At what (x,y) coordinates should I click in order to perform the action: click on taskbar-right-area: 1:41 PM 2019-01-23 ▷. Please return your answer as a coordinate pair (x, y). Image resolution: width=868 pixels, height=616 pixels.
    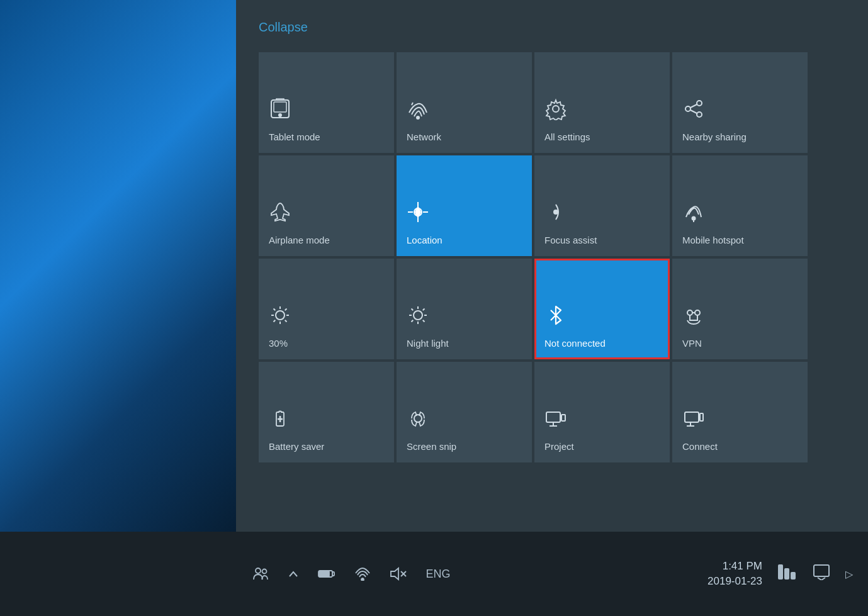
    Looking at the image, I should click on (781, 574).